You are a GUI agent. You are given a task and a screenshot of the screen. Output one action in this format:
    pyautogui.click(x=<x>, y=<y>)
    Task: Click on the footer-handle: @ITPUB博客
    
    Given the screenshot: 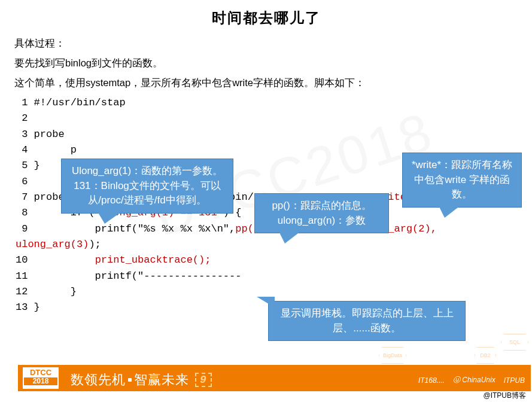 What is the action you would take?
    pyautogui.click(x=504, y=396)
    